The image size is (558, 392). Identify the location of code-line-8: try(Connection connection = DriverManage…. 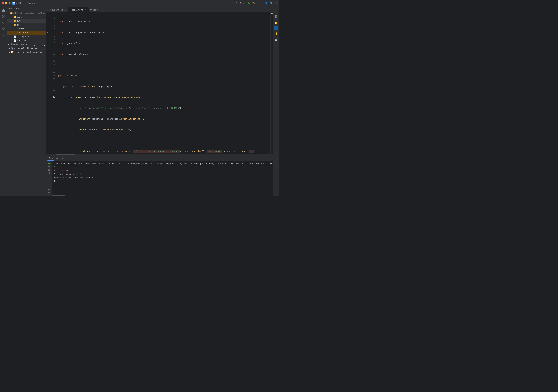
(164, 97).